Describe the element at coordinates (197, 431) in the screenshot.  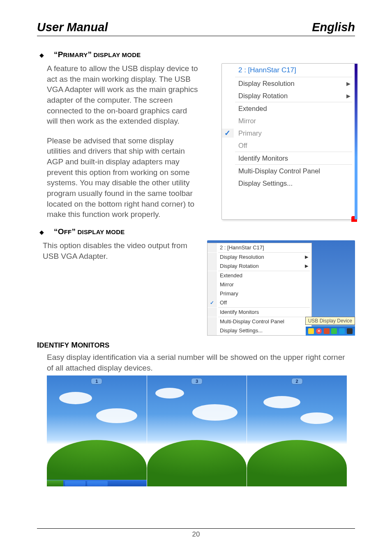
I see `monitor-3: 3` at that location.